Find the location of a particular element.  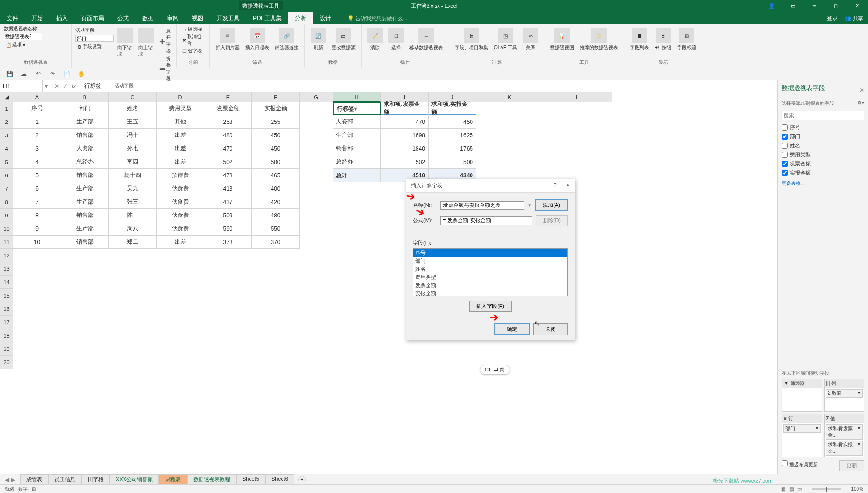

dialog-close-icon: × is located at coordinates (568, 185).